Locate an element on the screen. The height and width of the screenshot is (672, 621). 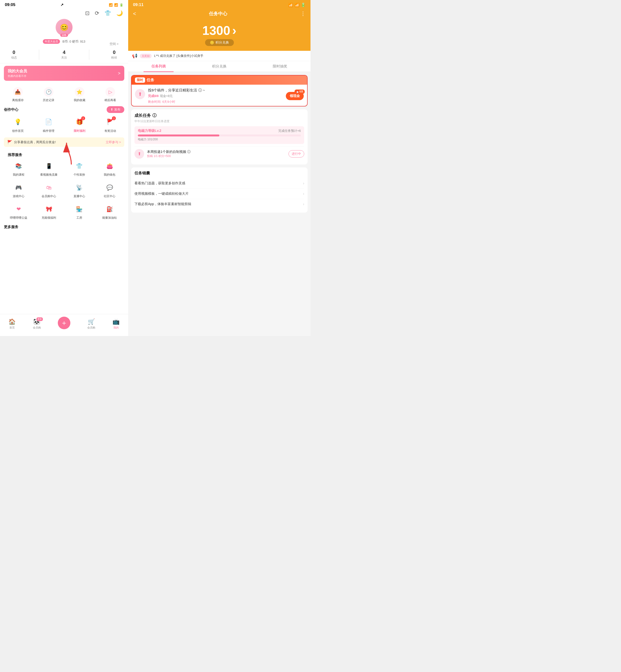
video-free-label: 看视频免流量 is located at coordinates (49, 175).